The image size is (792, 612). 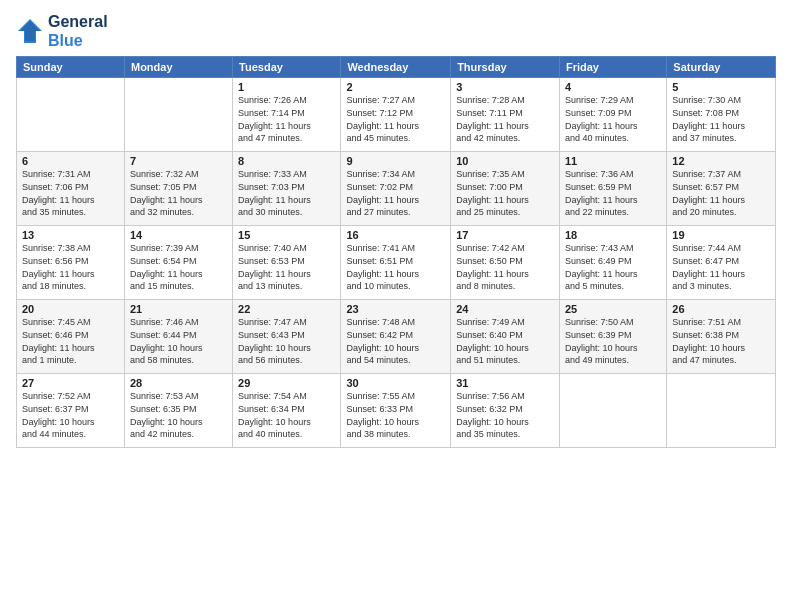 I want to click on day-info: Sunrise: 7:44 AM Sunset: 6:47 PM Dayligh…, so click(x=721, y=267).